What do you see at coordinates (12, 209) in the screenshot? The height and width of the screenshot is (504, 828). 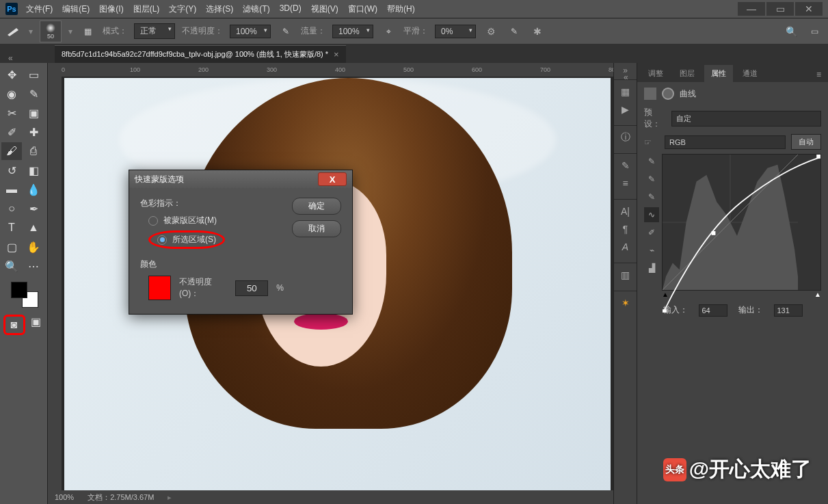 I see `dodge-tool: ○` at bounding box center [12, 209].